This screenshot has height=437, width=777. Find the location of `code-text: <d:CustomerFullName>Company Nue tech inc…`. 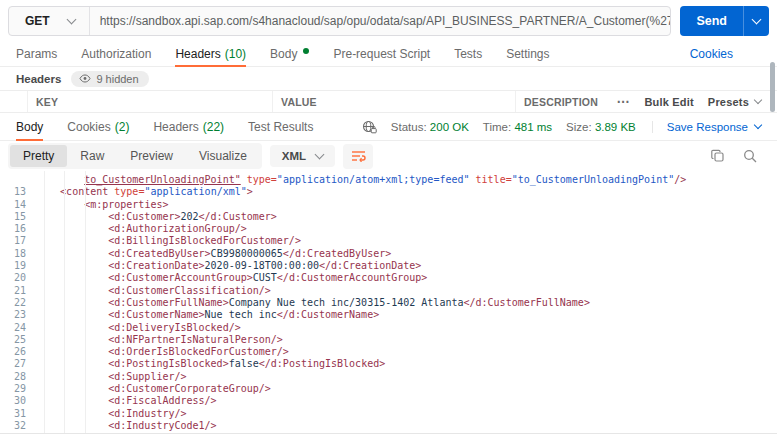

code-text: <d:CustomerFullName>Company Nue tech inc… is located at coordinates (308, 303).